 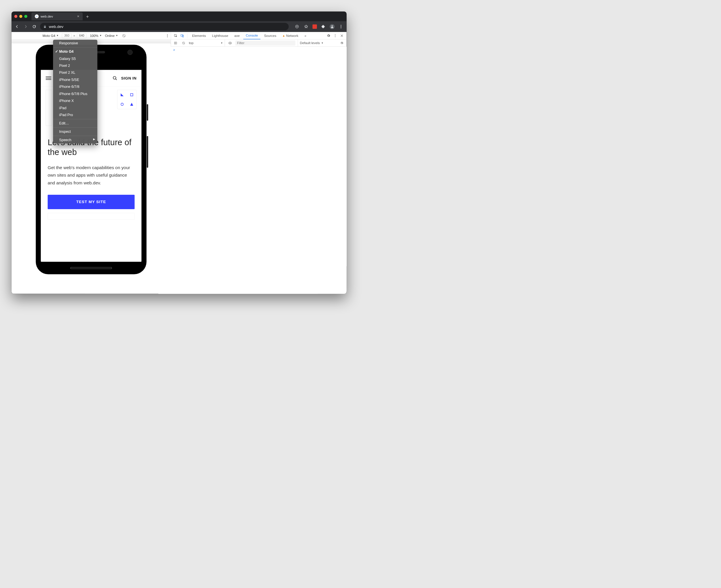 I want to click on console-settings-button, so click(x=342, y=43).